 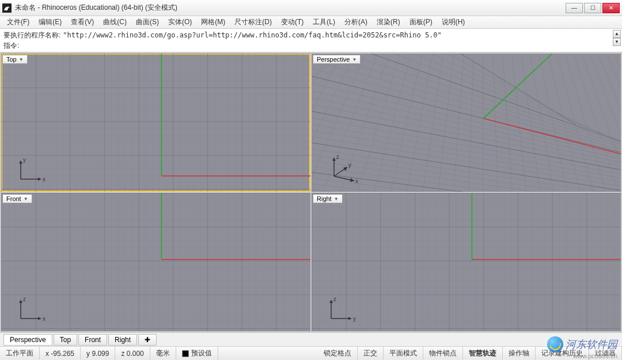 I want to click on status-x: x -95.265, so click(x=60, y=354).